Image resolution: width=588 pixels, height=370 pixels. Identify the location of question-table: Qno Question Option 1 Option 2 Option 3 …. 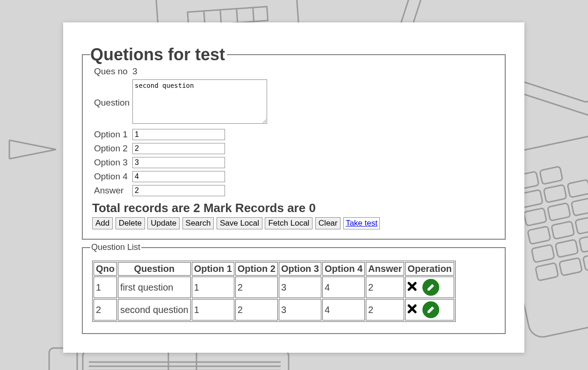
(274, 292).